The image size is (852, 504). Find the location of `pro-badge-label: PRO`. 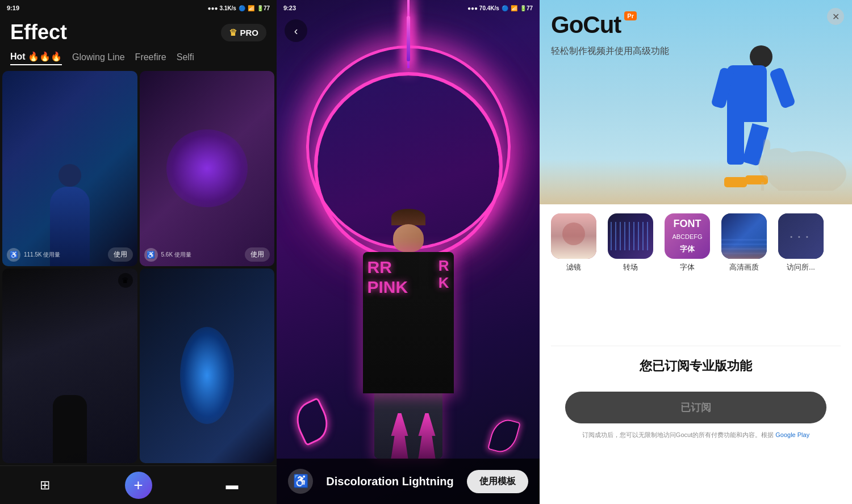

pro-badge-label: PRO is located at coordinates (249, 33).